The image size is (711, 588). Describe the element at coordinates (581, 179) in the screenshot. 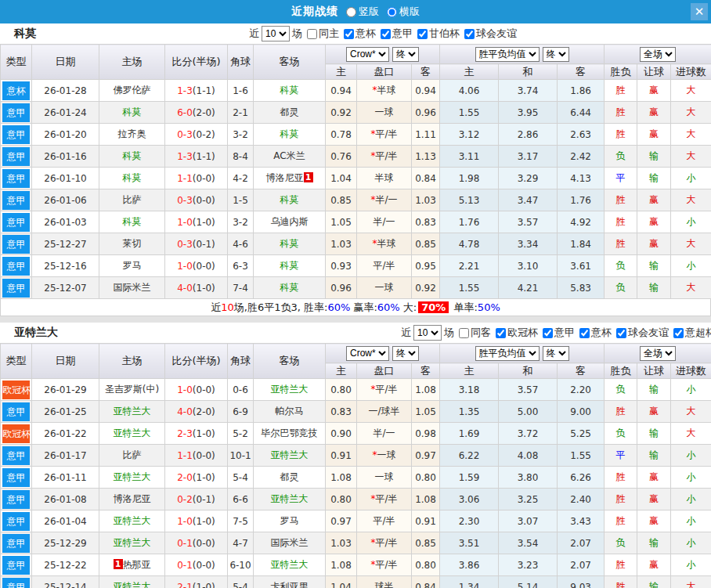

I see `euro-away-odds-cell: 4.13` at that location.